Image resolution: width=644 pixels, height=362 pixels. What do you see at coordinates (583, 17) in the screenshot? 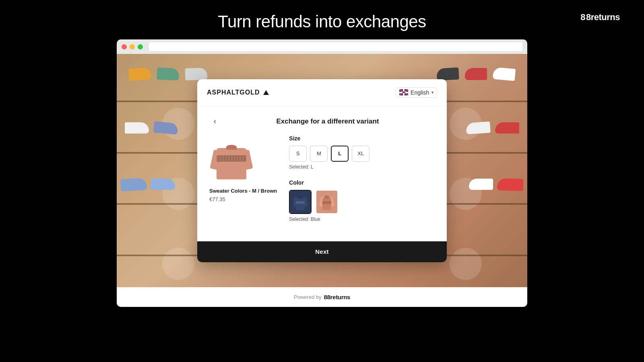
I see `brand-eight: 8` at bounding box center [583, 17].